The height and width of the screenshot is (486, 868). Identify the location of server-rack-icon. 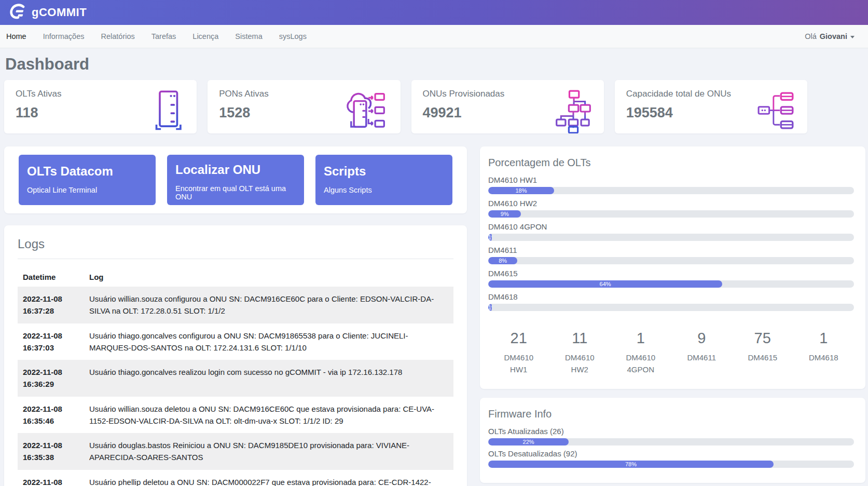
(167, 112).